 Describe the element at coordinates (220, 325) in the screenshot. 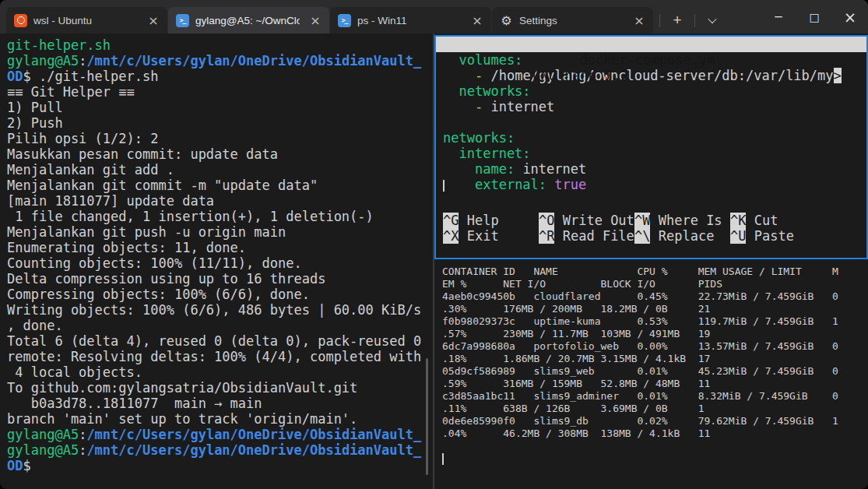

I see `terminal-line: , done.` at that location.